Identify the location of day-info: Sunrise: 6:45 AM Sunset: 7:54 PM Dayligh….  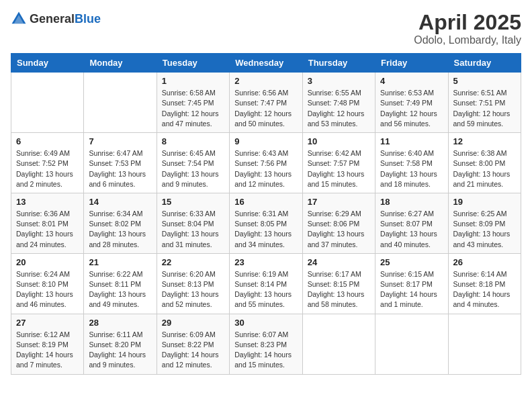
(193, 169).